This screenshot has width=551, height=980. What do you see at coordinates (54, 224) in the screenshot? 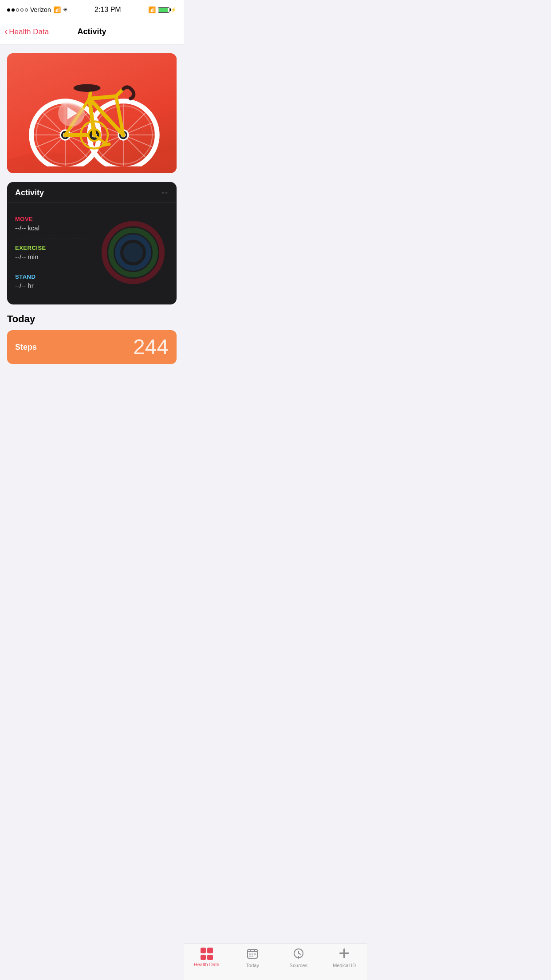
I see `metric-move: MOVE --/-- kcal` at bounding box center [54, 224].